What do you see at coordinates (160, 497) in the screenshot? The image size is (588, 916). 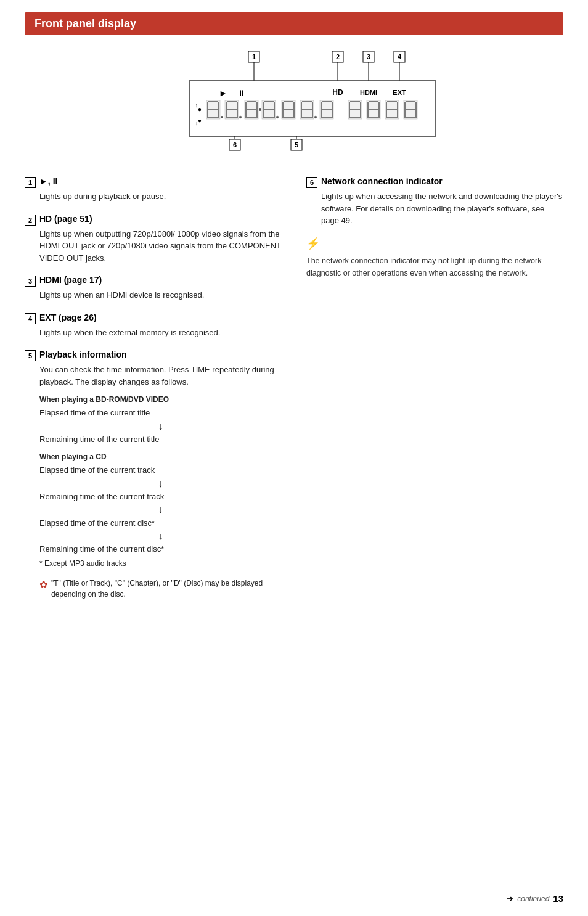 I see `cd-item-2: Remaining time of the current track` at bounding box center [160, 497].